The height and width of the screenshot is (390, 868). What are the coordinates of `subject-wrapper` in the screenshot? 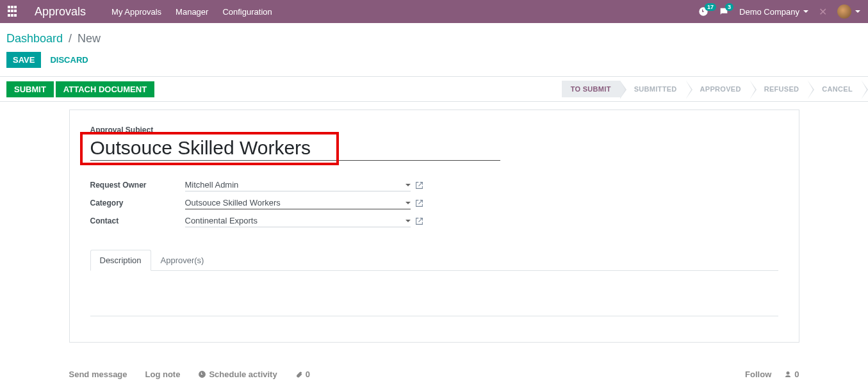 It's located at (295, 149).